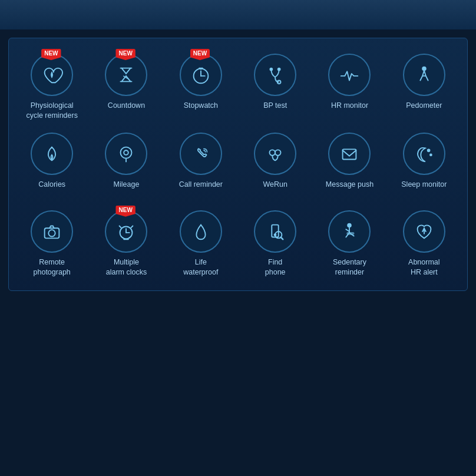 The image size is (476, 476). I want to click on icon-envelope, so click(349, 154).